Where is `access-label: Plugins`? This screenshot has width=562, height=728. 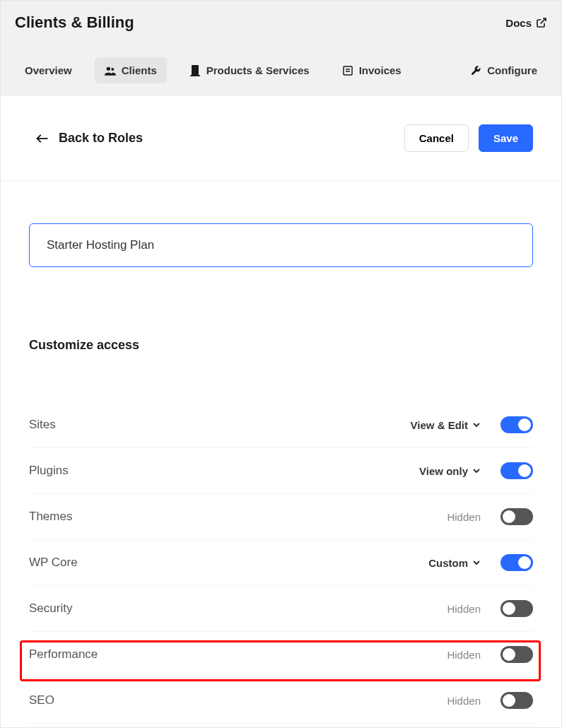 access-label: Plugins is located at coordinates (224, 471).